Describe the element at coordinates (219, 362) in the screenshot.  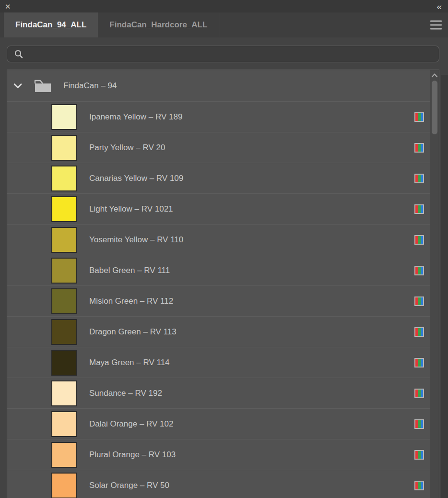
I see `swatch-row: Maya Green – RV 114` at that location.